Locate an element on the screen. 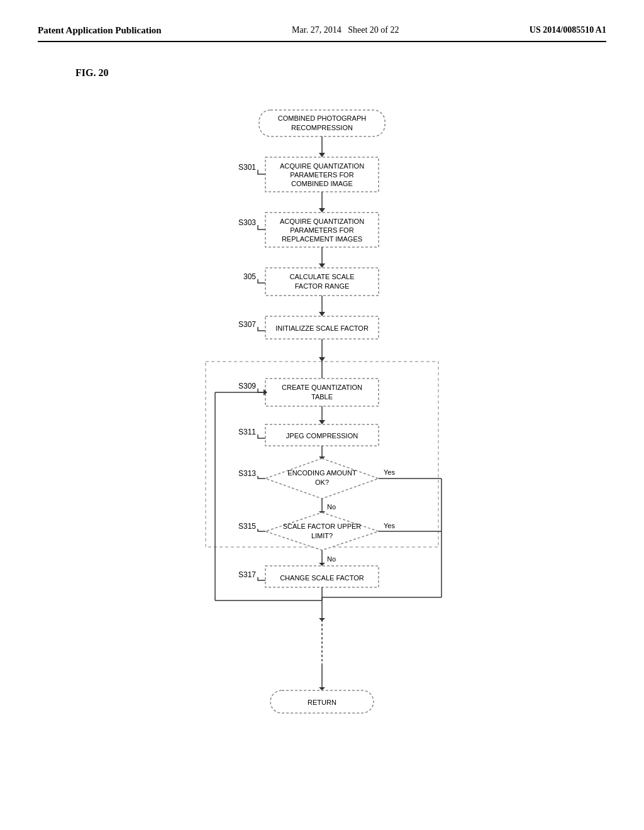 The image size is (644, 830). node-s301-l3: COMBINED IMAGE is located at coordinates (322, 184).